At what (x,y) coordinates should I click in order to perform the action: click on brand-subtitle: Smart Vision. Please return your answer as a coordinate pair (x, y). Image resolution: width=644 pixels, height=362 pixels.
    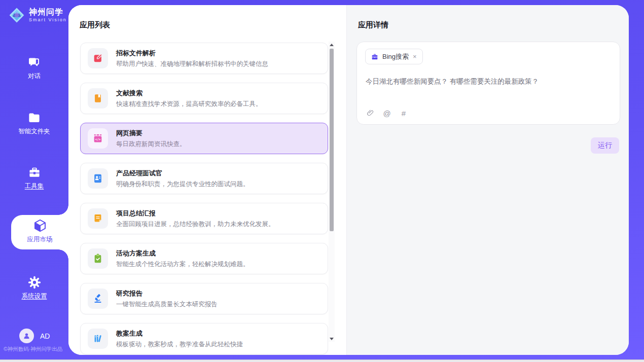
    Looking at the image, I should click on (48, 20).